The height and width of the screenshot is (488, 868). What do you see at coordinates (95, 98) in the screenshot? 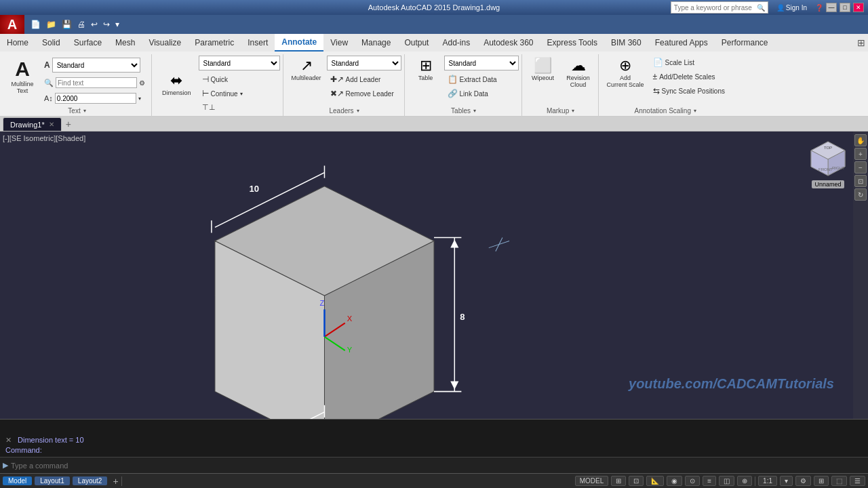
I see `text-height-field: A↕ ▾` at bounding box center [95, 98].